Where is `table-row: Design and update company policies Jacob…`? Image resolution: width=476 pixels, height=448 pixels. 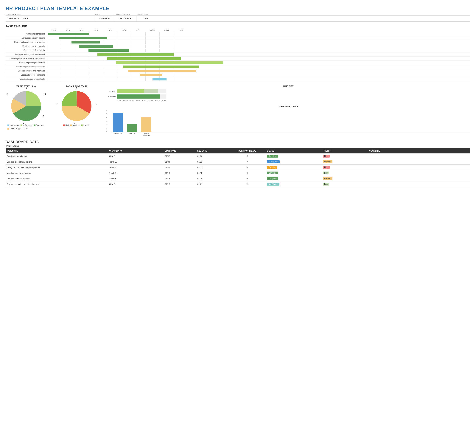 table-row: Design and update company policies Jacob… is located at coordinates (238, 168).